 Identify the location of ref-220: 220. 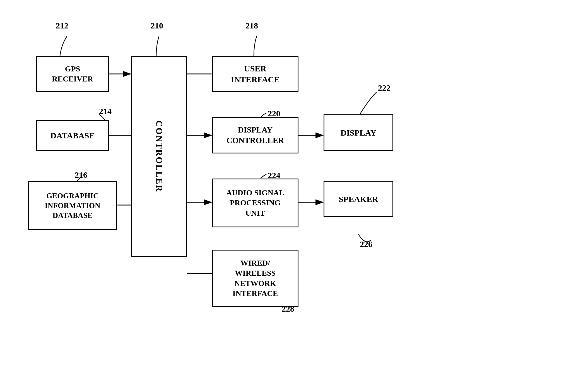
(274, 114).